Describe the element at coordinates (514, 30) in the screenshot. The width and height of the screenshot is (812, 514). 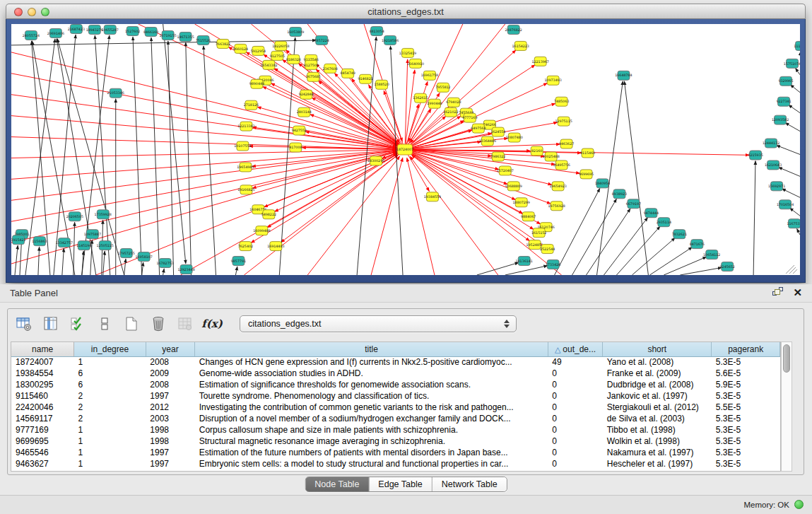
I see `graph-node: 28876822` at that location.